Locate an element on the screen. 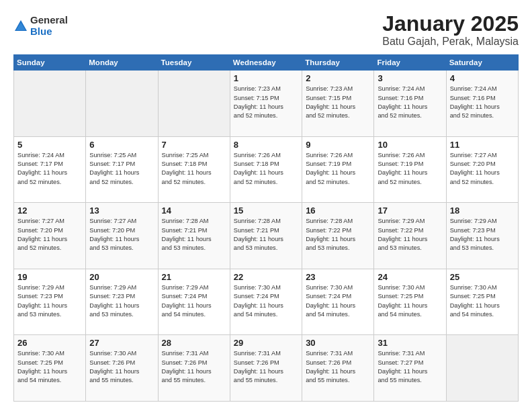 The width and height of the screenshot is (532, 411). day-info: Sunrise: 7:24 AM Sunset: 7:17 PM Dayligh… is located at coordinates (50, 169).